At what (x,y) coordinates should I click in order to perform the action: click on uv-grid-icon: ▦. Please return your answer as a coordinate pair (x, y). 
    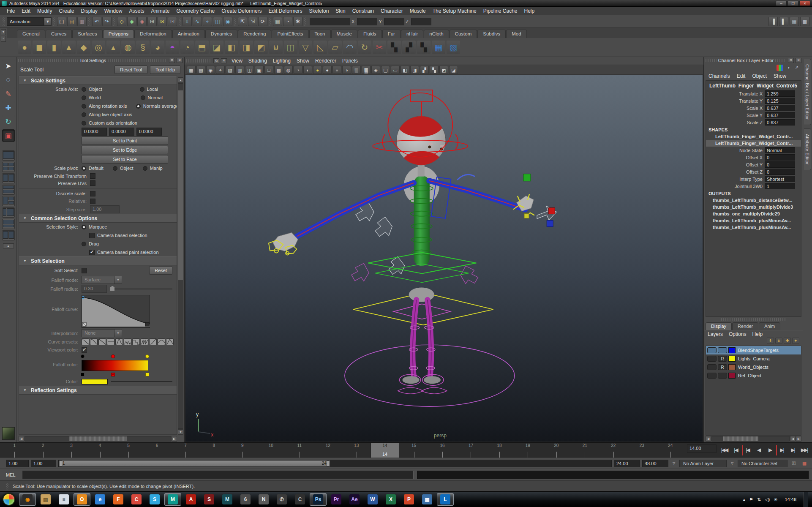
    Looking at the image, I should click on (439, 47).